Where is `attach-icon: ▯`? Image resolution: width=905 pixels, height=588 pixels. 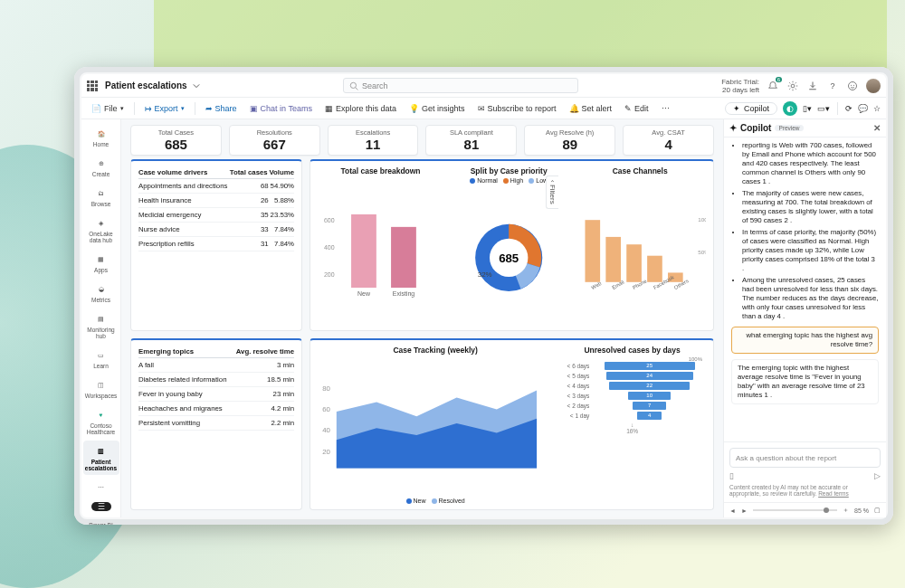
attach-icon: ▯ is located at coordinates (731, 476).